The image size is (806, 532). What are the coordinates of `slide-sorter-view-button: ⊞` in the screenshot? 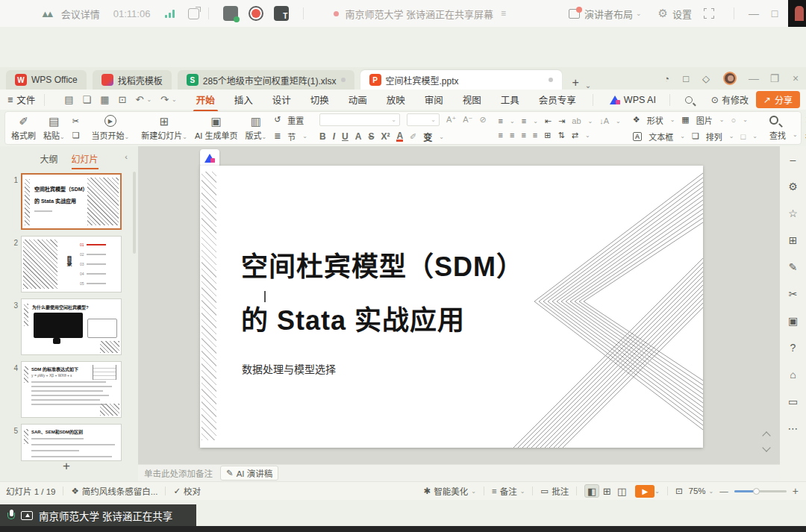 It's located at (607, 491).